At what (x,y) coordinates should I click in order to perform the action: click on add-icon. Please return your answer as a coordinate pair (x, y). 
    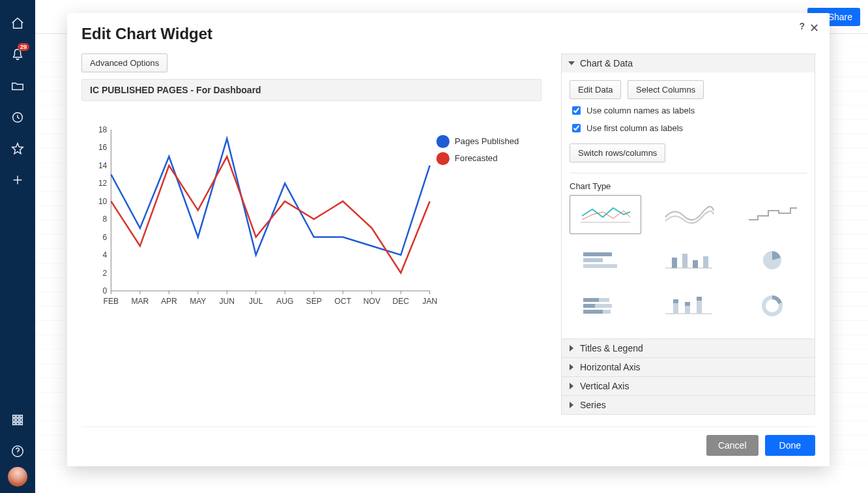
    Looking at the image, I should click on (18, 180).